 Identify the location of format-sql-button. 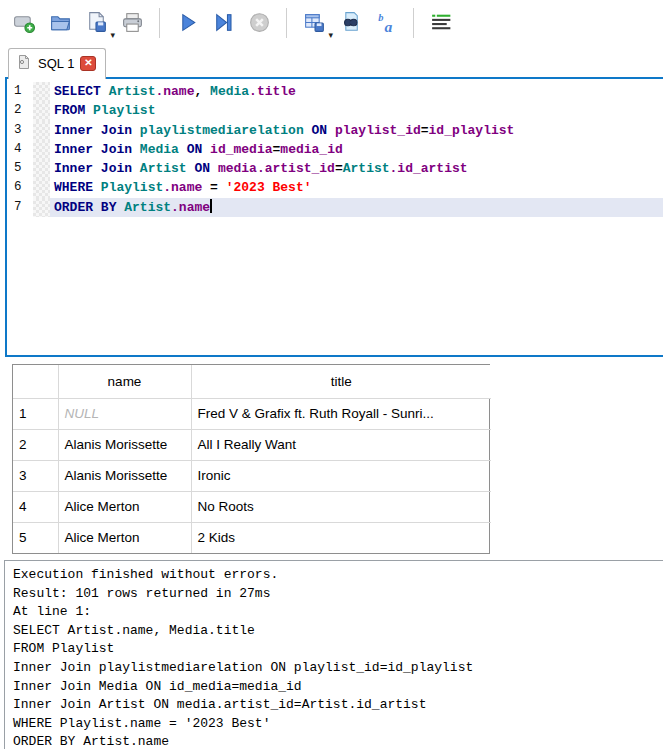
(441, 23).